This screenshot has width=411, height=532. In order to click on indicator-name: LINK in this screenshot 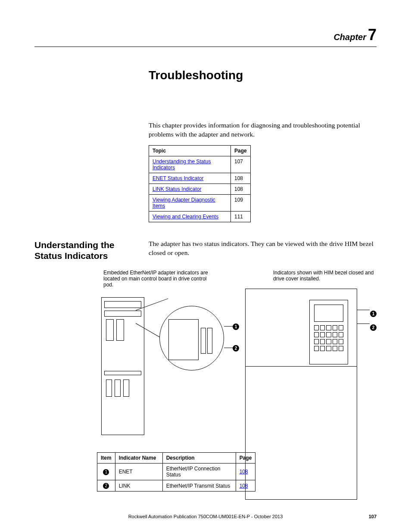, I will do `click(139, 486)`.